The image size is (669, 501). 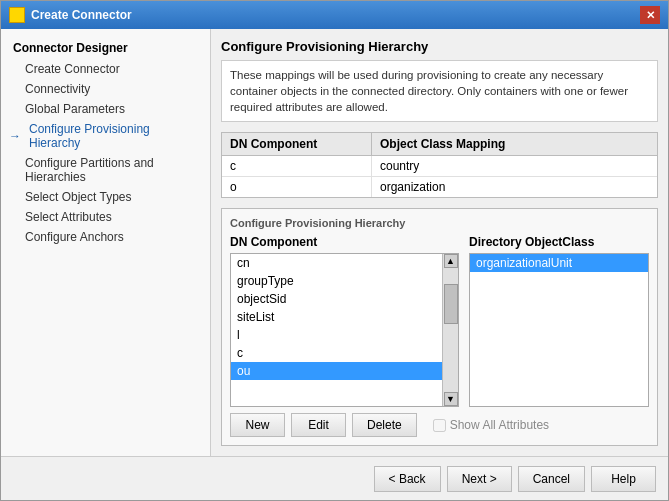 I want to click on bottom-section-title: Configure Provisioning Hierarchy, so click(x=440, y=223).